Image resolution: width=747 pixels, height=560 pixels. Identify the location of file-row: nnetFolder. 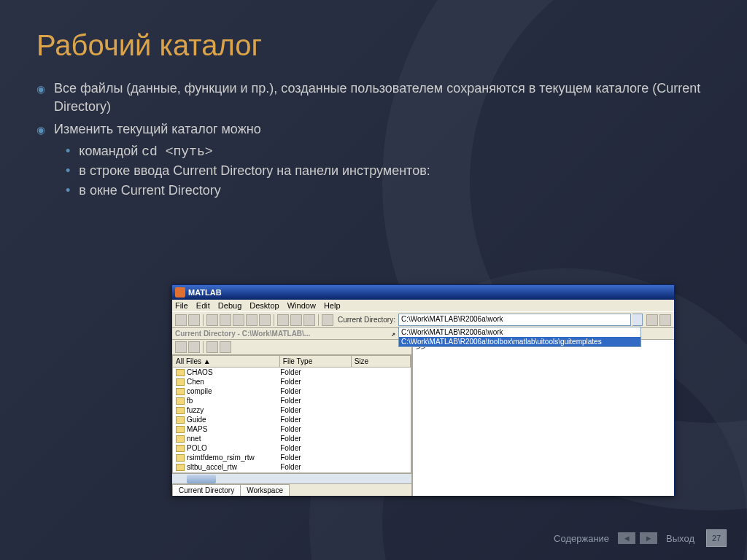
(292, 439).